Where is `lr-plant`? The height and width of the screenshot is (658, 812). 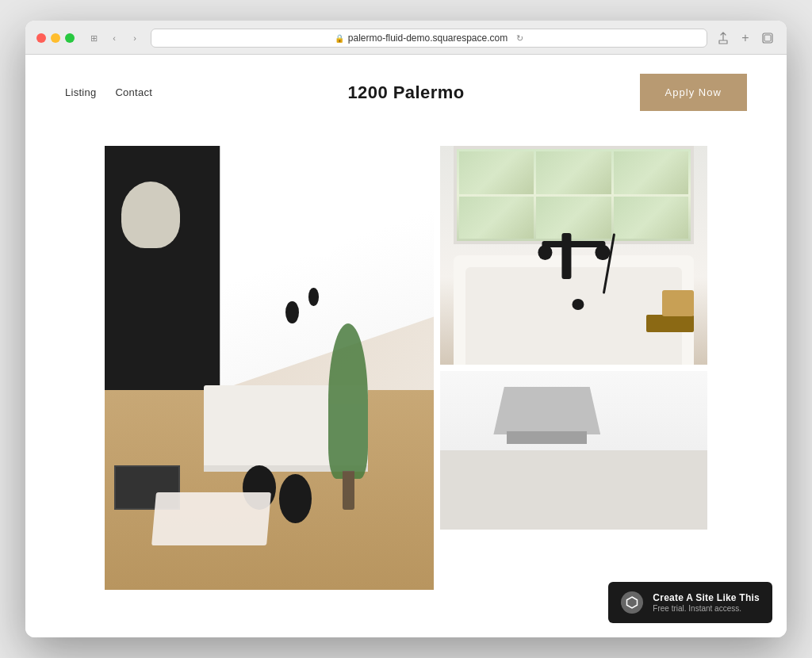
lr-plant is located at coordinates (348, 401).